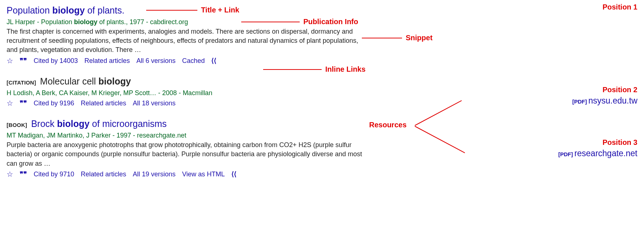  Describe the element at coordinates (154, 103) in the screenshot. I see `all-versions-link: All 18 versions` at that location.